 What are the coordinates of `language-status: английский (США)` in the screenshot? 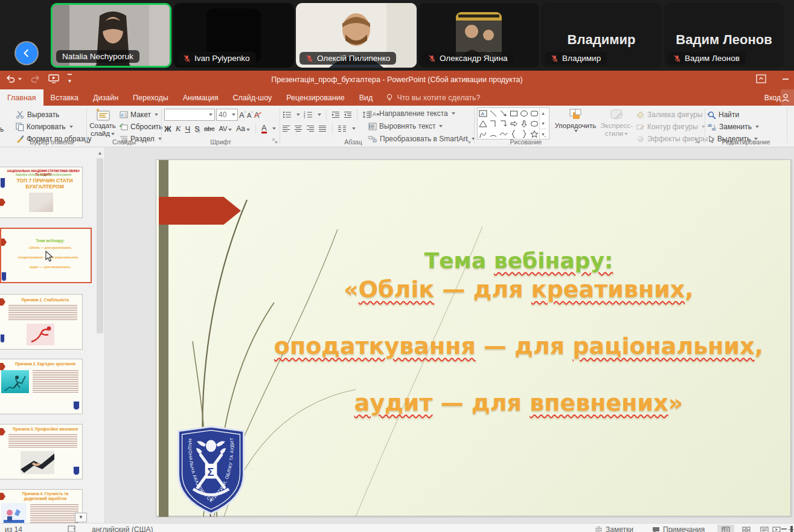 It's located at (122, 529).